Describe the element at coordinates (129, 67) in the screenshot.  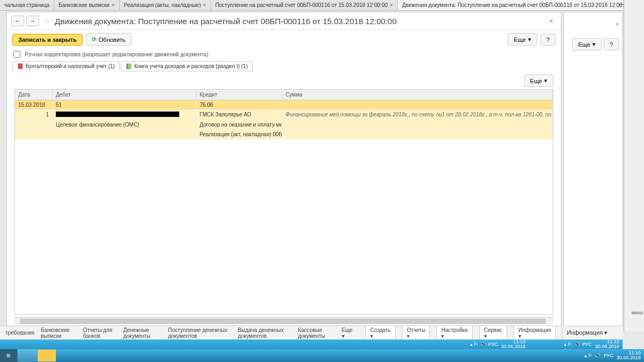
I see `book-icon: 📗` at that location.